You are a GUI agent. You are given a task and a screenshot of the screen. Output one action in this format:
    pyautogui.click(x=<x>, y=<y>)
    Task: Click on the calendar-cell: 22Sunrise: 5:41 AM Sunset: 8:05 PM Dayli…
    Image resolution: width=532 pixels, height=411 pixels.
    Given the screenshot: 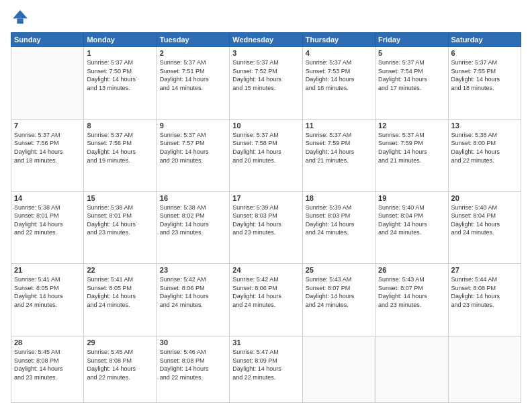 What is the action you would take?
    pyautogui.click(x=120, y=300)
    